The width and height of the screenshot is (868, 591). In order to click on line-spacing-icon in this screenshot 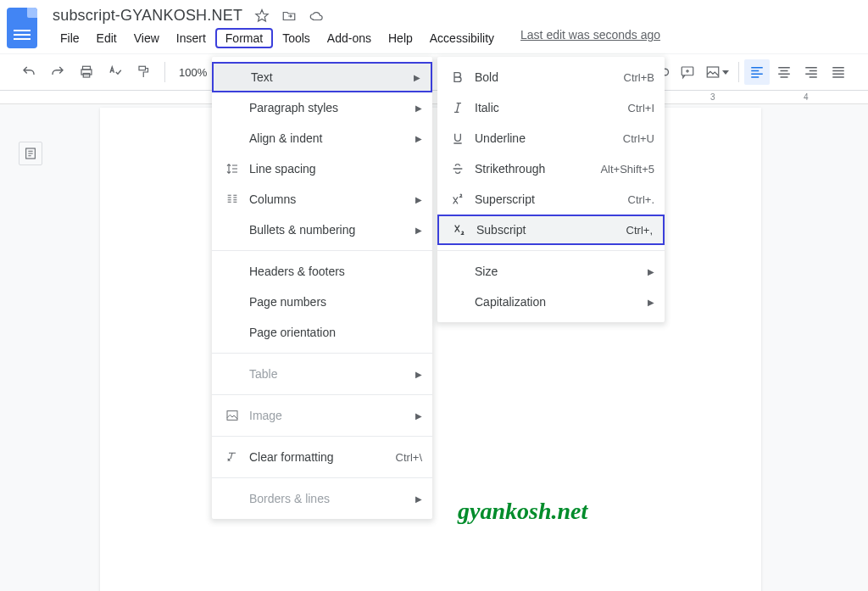, I will do `click(237, 169)`.